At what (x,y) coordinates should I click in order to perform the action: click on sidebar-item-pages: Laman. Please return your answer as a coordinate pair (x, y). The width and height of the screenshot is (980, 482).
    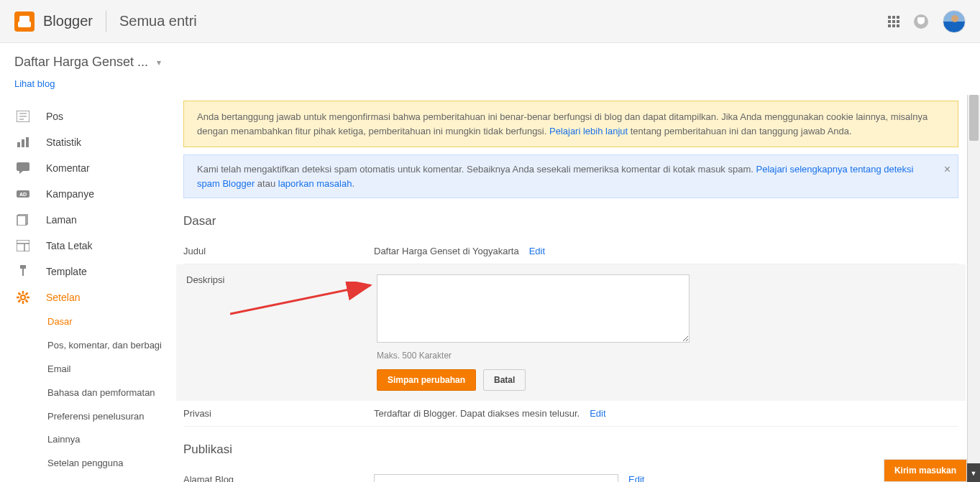
    Looking at the image, I should click on (89, 220).